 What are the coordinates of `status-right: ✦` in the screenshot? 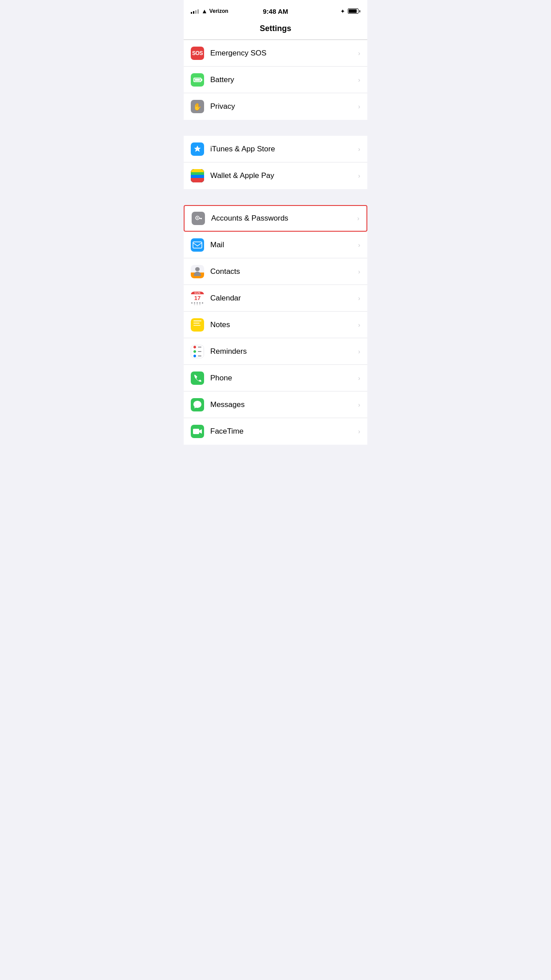 It's located at (350, 12).